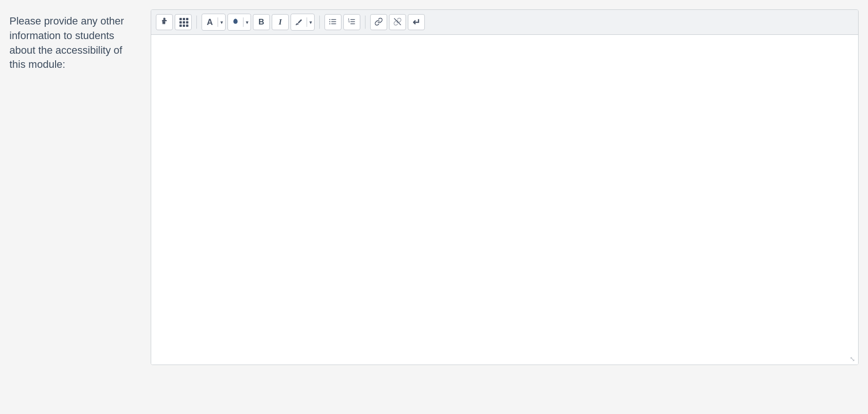 This screenshot has height=414, width=868. I want to click on unlink-button, so click(397, 22).